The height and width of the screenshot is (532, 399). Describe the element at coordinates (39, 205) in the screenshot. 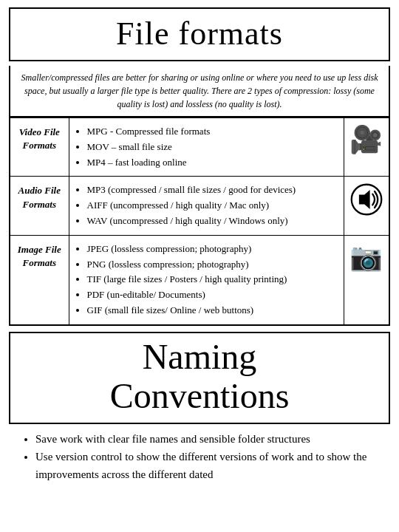

I see `audio-category: Audio File Formats` at that location.